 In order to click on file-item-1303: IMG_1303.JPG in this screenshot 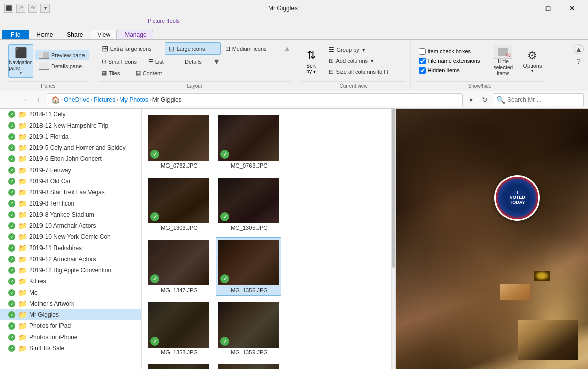, I will do `click(179, 204)`.